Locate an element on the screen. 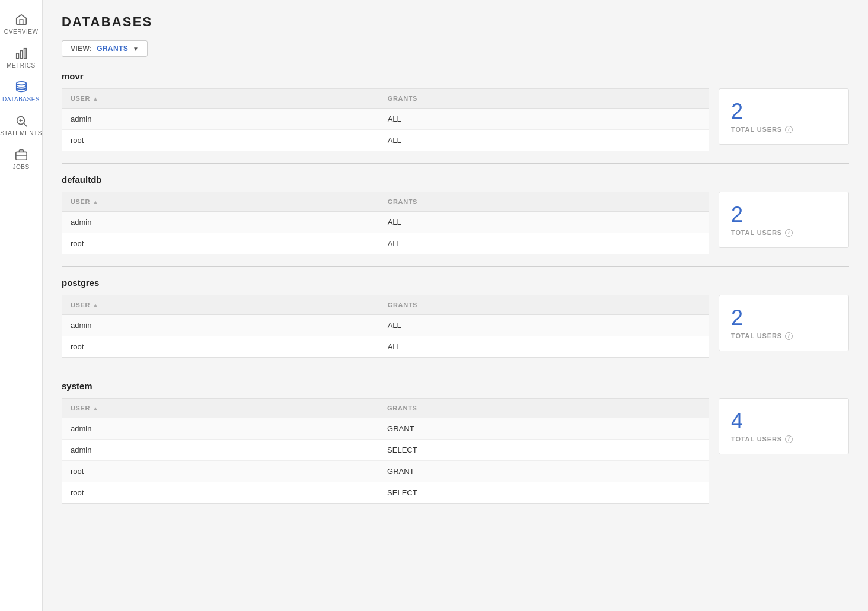 The width and height of the screenshot is (868, 611). home-icon is located at coordinates (21, 20).